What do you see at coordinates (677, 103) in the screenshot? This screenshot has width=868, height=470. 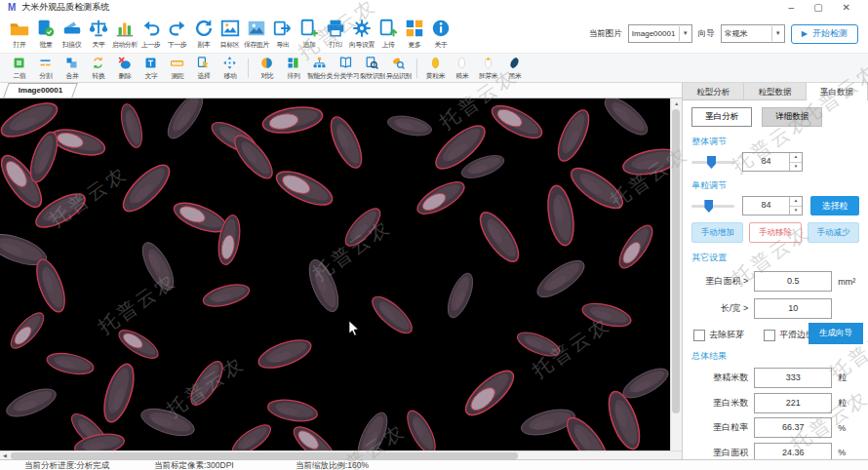 I see `scroll-up-icon: ▲` at bounding box center [677, 103].